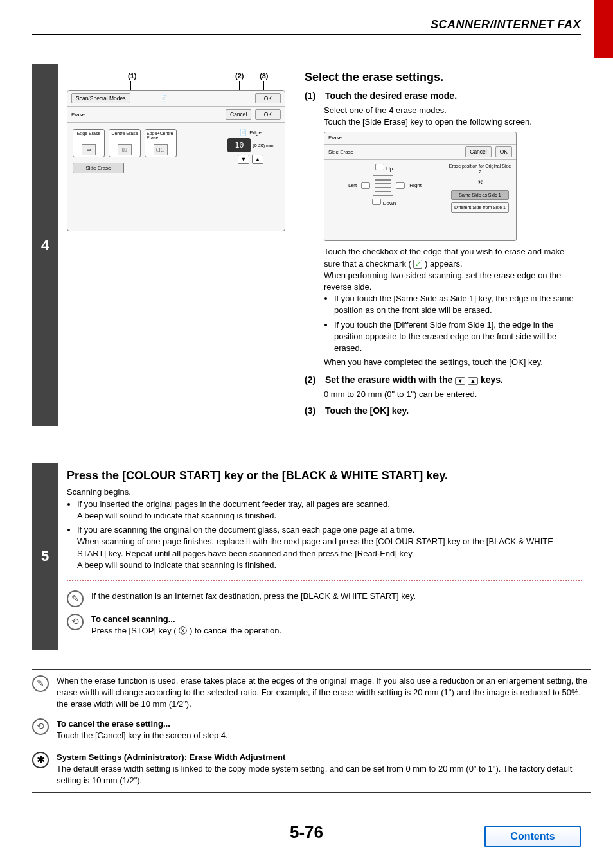 The width and height of the screenshot is (613, 868). Describe the element at coordinates (453, 111) in the screenshot. I see `sub1-line1: Select one of the 4 erase modes.` at that location.